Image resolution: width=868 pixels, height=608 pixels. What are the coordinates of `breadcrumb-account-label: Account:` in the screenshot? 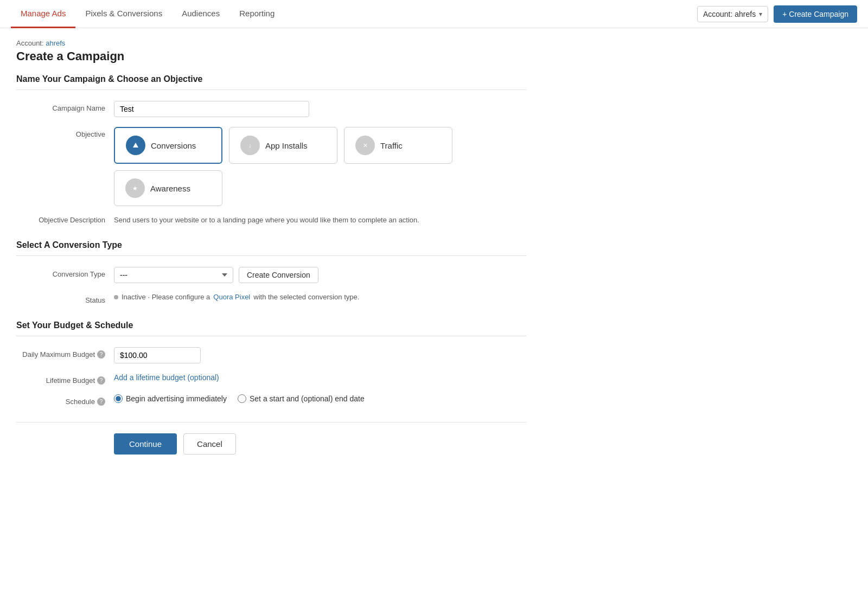 It's located at (30, 43).